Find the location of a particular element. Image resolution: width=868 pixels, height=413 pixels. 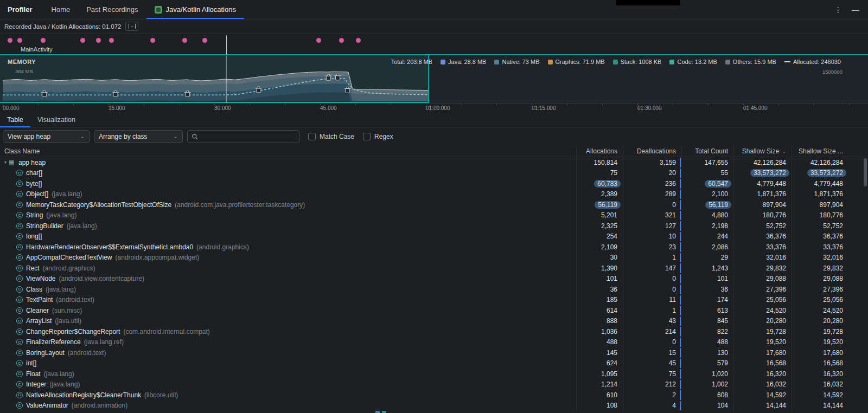

deallocations-cell: 11 is located at coordinates (652, 300).